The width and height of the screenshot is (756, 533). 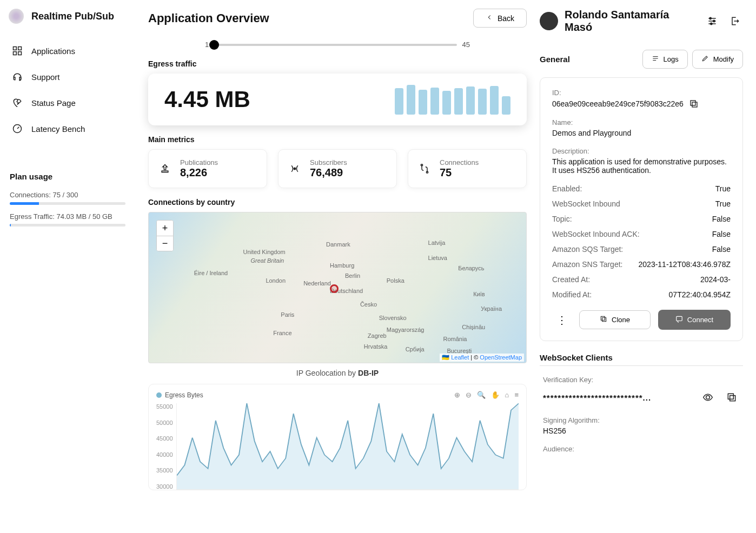 What do you see at coordinates (457, 395) in the screenshot?
I see `zoom-in-icon: ⊕` at bounding box center [457, 395].